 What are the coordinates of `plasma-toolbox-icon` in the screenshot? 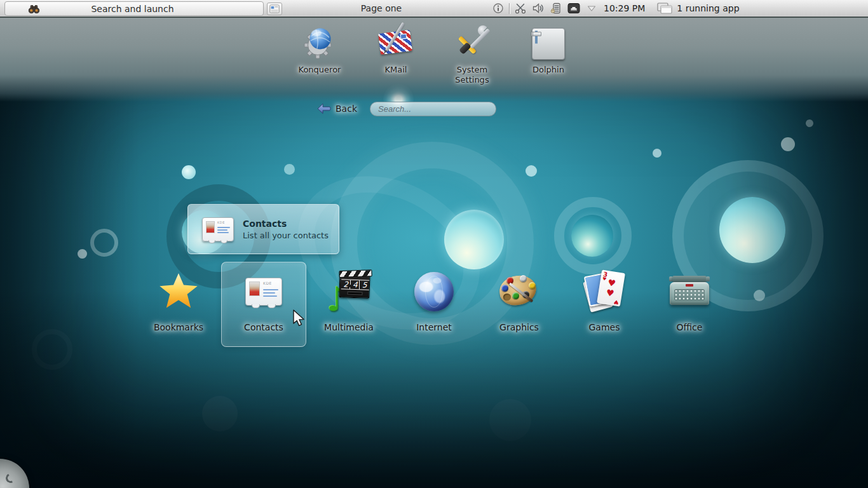 It's located at (15, 473).